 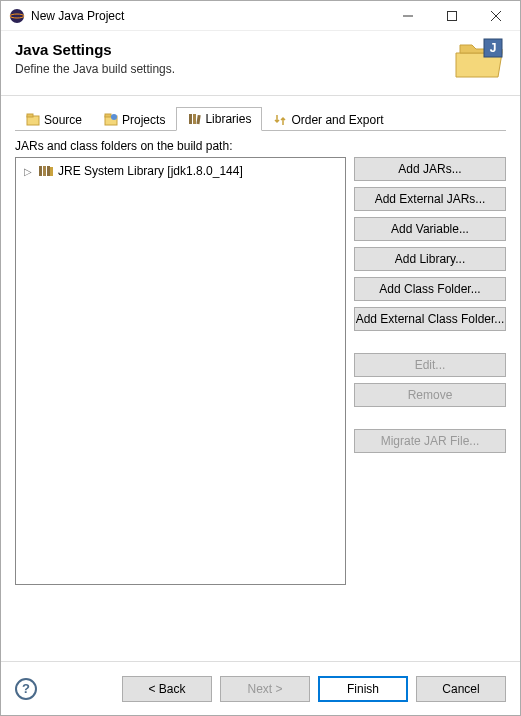 What do you see at coordinates (63, 120) in the screenshot?
I see `tab-label: Source` at bounding box center [63, 120].